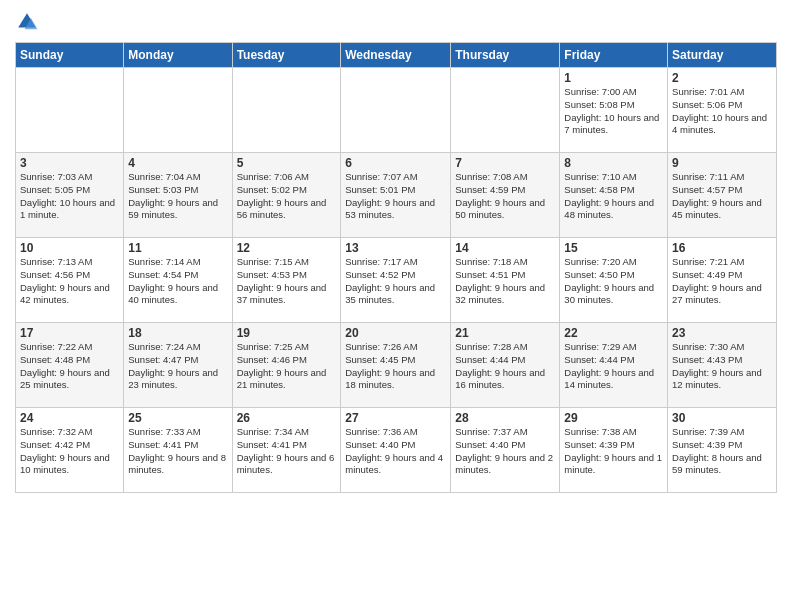  I want to click on day-number: 2, so click(722, 78).